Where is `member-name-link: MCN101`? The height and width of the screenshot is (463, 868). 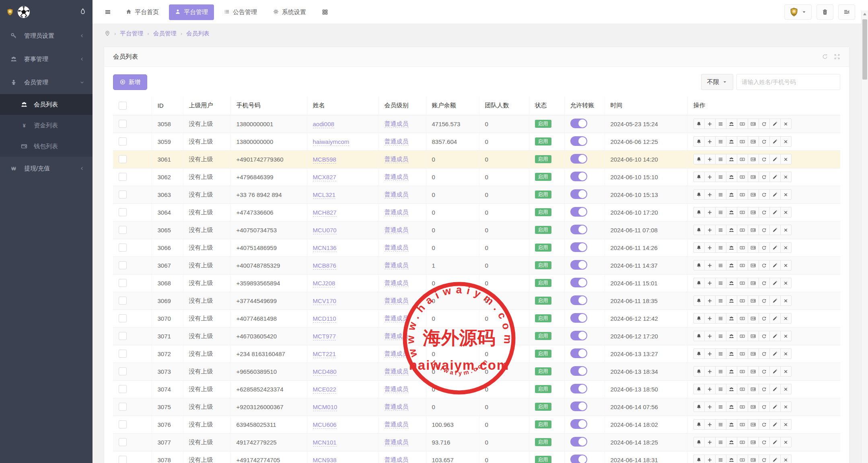
member-name-link: MCN101 is located at coordinates (325, 443).